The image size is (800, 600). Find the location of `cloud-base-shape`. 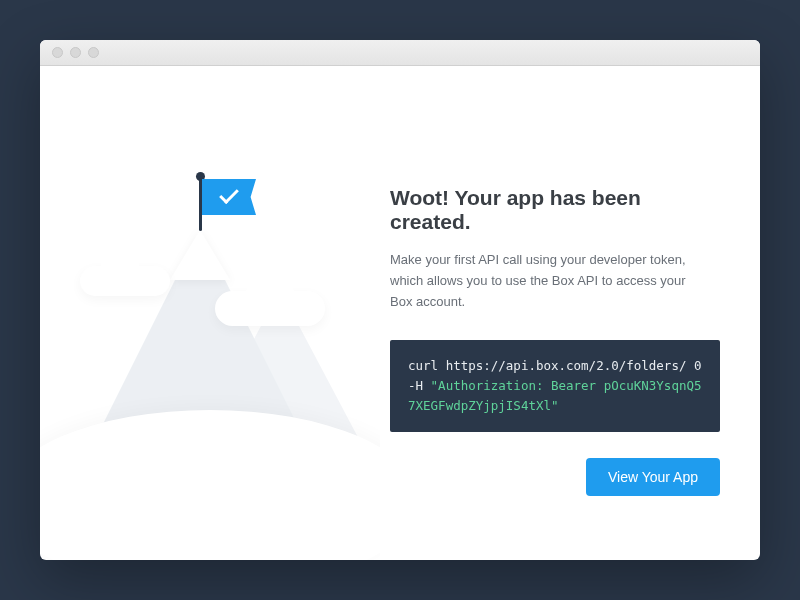

cloud-base-shape is located at coordinates (210, 485).